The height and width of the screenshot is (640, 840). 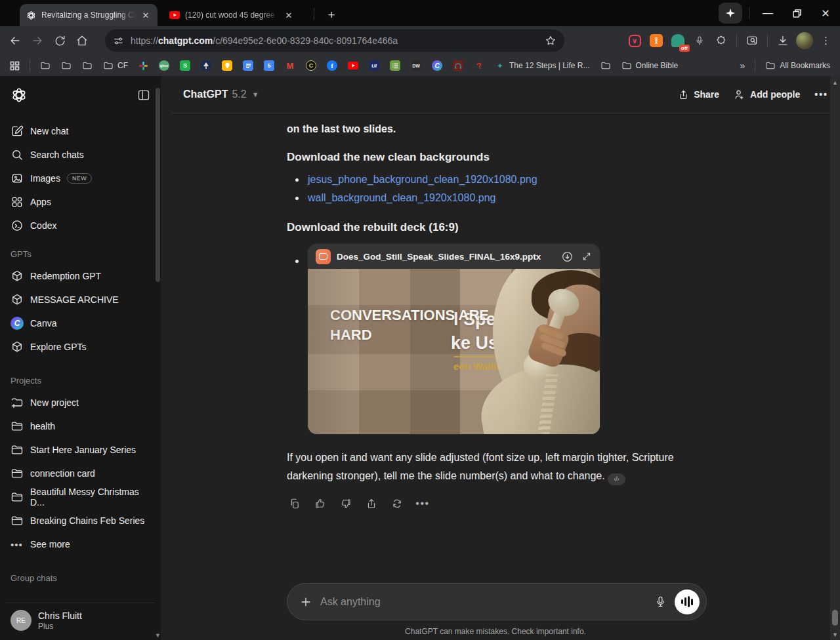 What do you see at coordinates (458, 66) in the screenshot?
I see `bookmark-media` at bounding box center [458, 66].